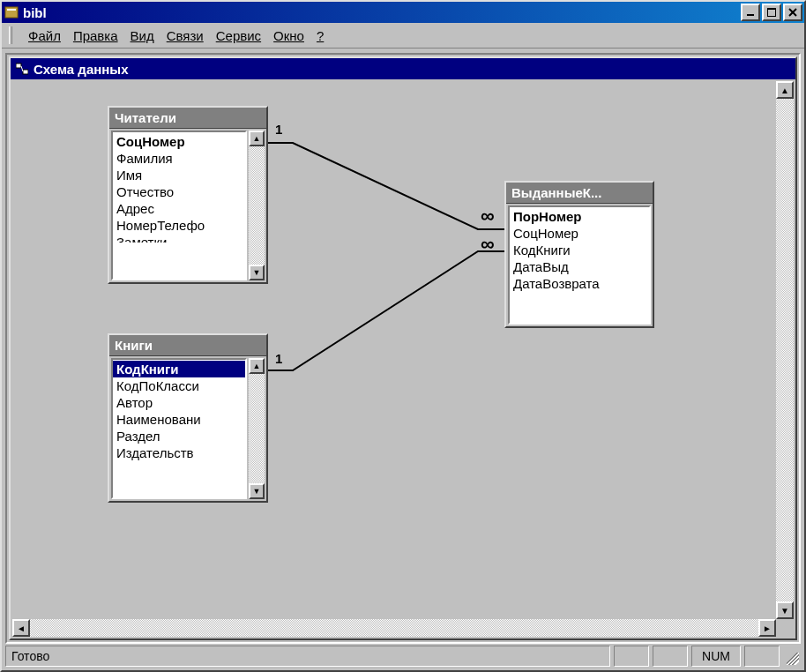 This screenshot has width=806, height=672. I want to click on scroll-right-icon: ►, so click(767, 628).